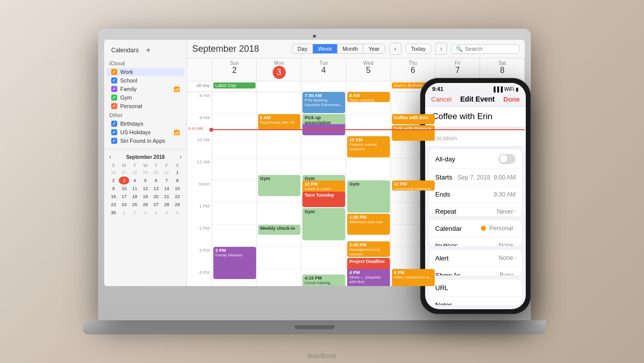 This screenshot has width=644, height=363. Describe the element at coordinates (234, 263) in the screenshot. I see `calendar-event: 3 PMFamily Matinee` at that location.